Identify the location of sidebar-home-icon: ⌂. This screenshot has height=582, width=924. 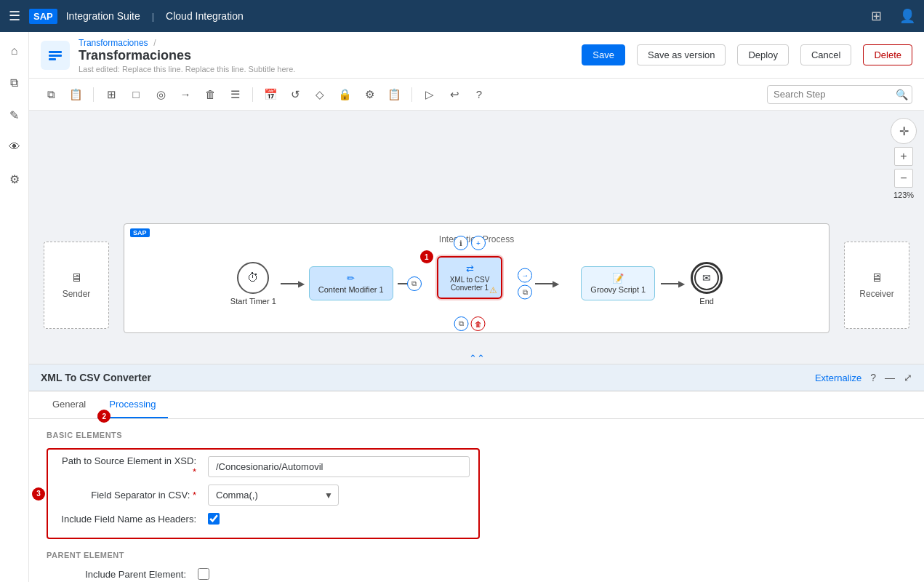
(15, 51).